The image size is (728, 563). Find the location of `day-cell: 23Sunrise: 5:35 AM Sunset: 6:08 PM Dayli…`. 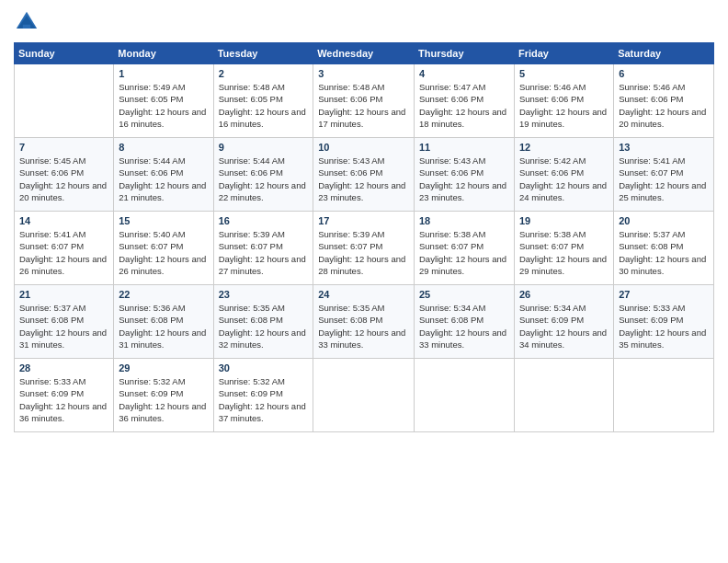

day-cell: 23Sunrise: 5:35 AM Sunset: 6:08 PM Dayli… is located at coordinates (263, 322).